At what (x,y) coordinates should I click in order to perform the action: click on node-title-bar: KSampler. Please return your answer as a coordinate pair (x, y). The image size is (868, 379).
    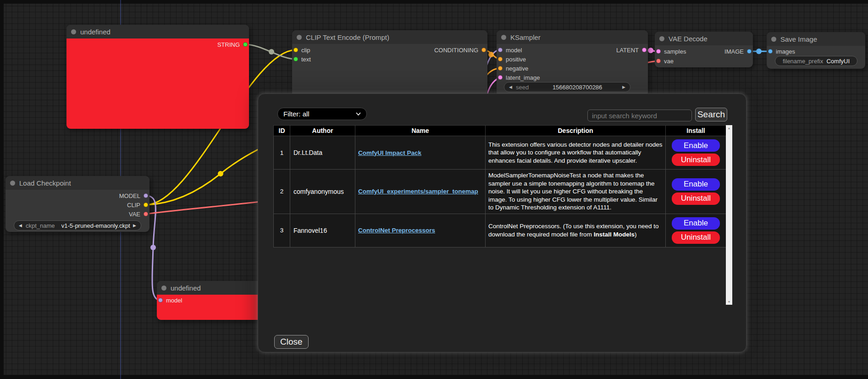
    Looking at the image, I should click on (572, 37).